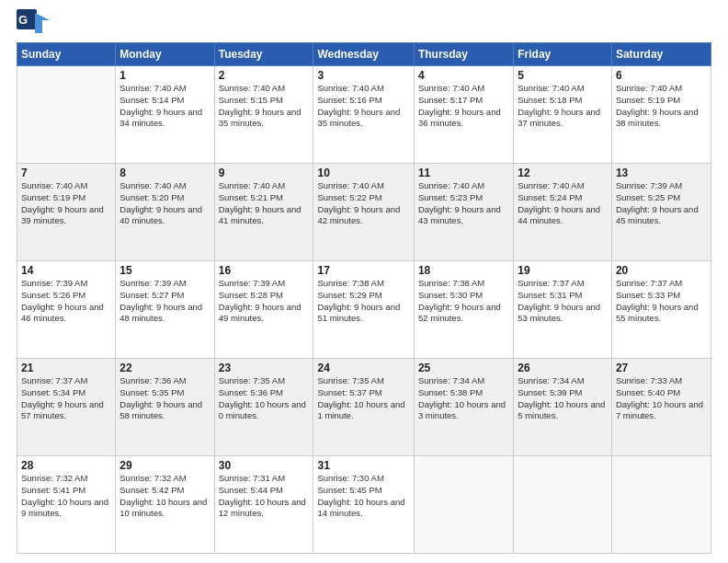  I want to click on day-info: Sunrise: 7:32 AMSunset: 5:41 PMDaylight:…, so click(66, 497).